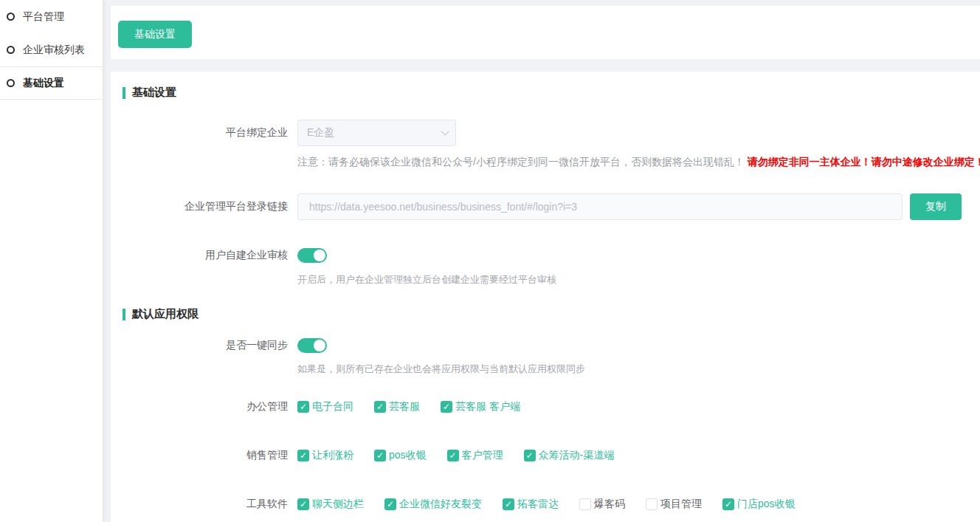 This screenshot has height=522, width=980. I want to click on app-checkbox-label: 芸客服 客户端, so click(488, 407).